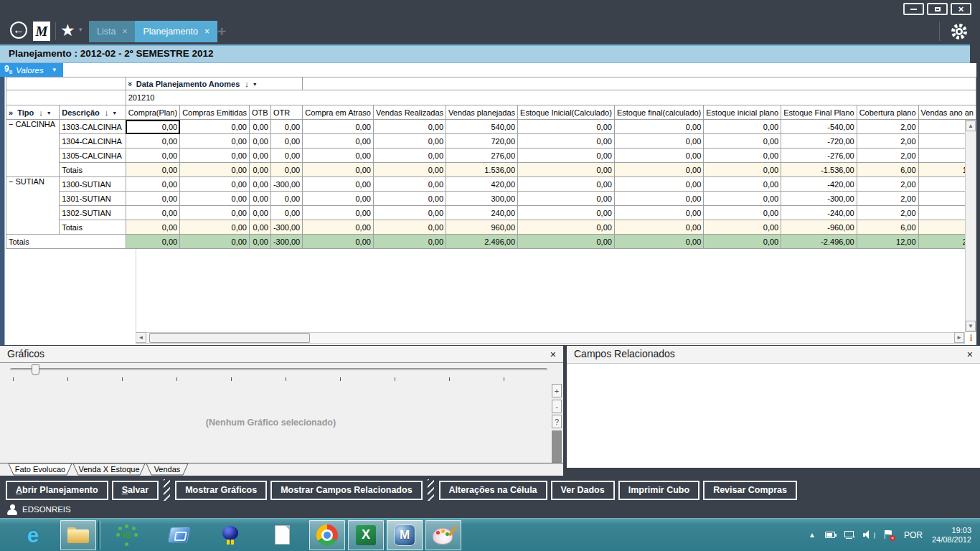 Image resolution: width=980 pixels, height=551 pixels. I want to click on chart-zoom-slider, so click(278, 369).